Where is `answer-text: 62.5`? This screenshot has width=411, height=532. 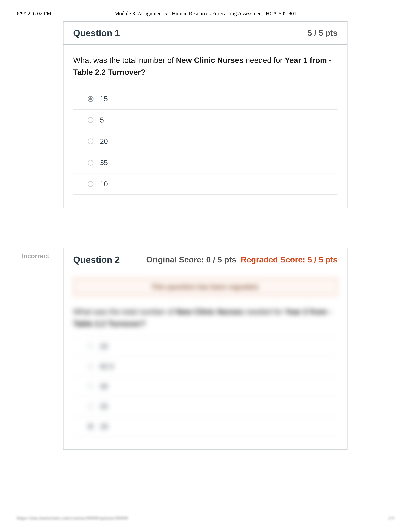
answer-text: 62.5 is located at coordinates (107, 366).